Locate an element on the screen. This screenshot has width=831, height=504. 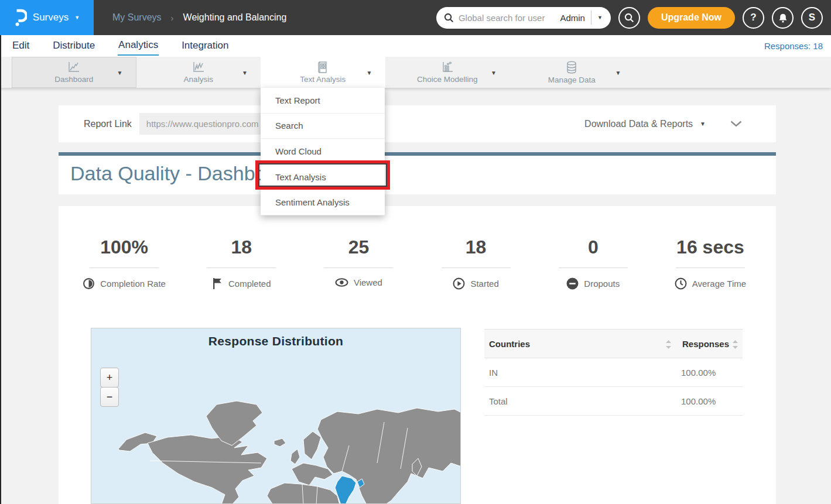
stat-value: 18 is located at coordinates (241, 247).